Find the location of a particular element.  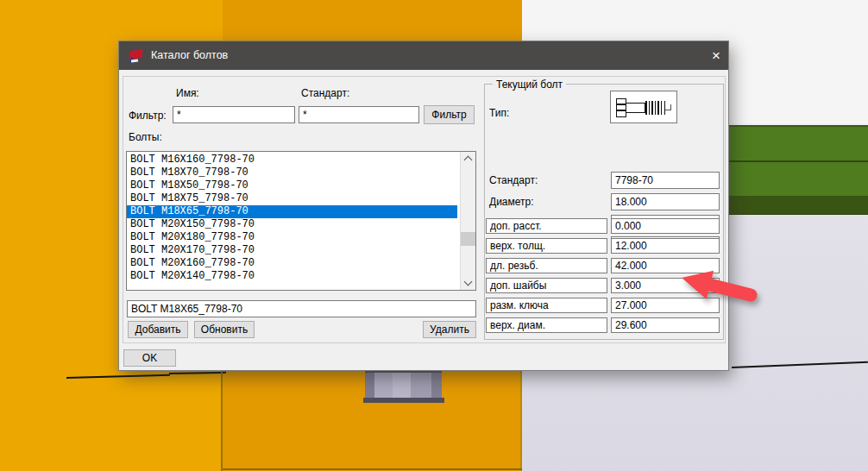

attr-label-top-thickness: верх. толщ. is located at coordinates (547, 246).